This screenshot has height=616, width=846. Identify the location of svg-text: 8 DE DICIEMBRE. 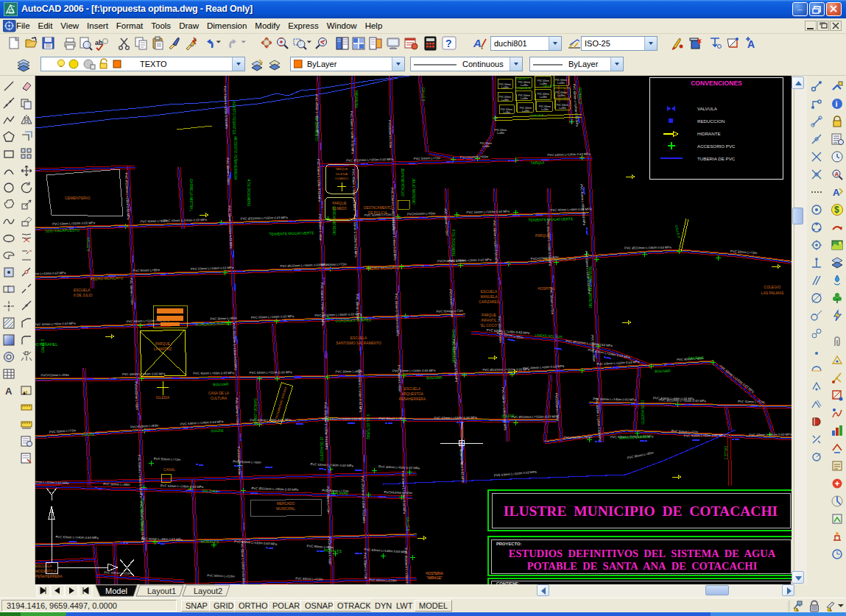
(454, 243).